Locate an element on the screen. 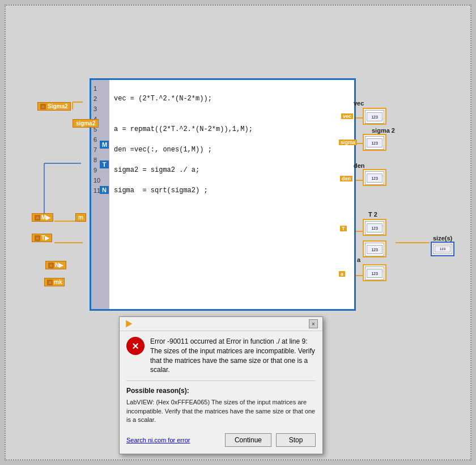 This screenshot has height=465, width=476. vec-label: vec is located at coordinates (359, 103).